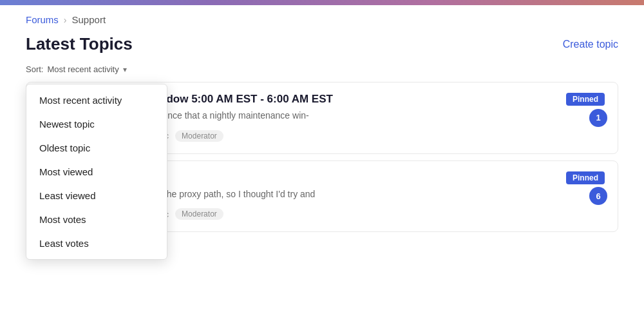 The image size is (644, 330). I want to click on top-banner, so click(322, 3).